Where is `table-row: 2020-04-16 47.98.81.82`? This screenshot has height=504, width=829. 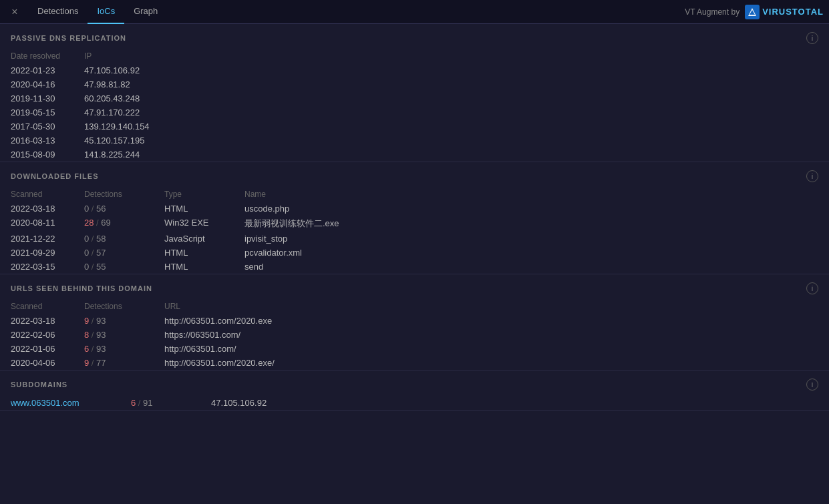 table-row: 2020-04-16 47.98.81.82 is located at coordinates (414, 84).